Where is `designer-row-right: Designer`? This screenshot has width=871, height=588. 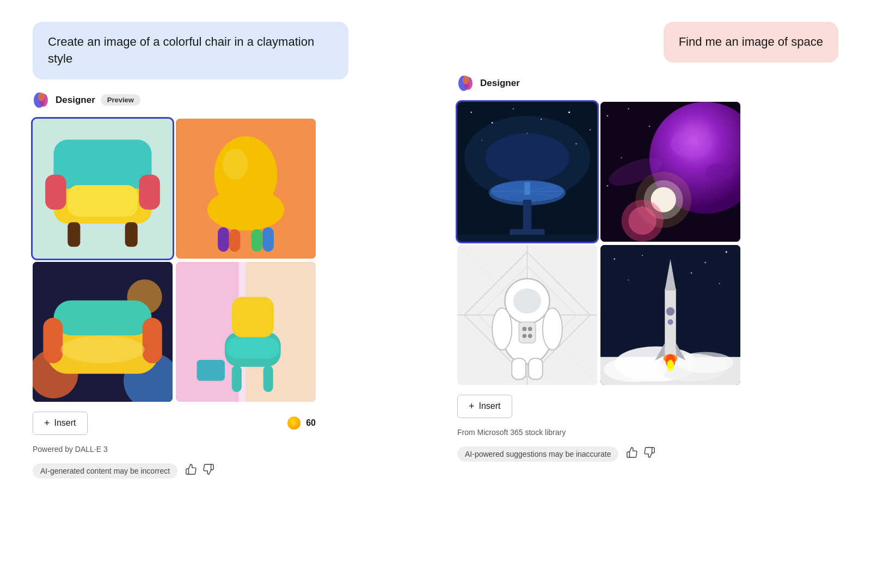
designer-row-right: Designer is located at coordinates (648, 83).